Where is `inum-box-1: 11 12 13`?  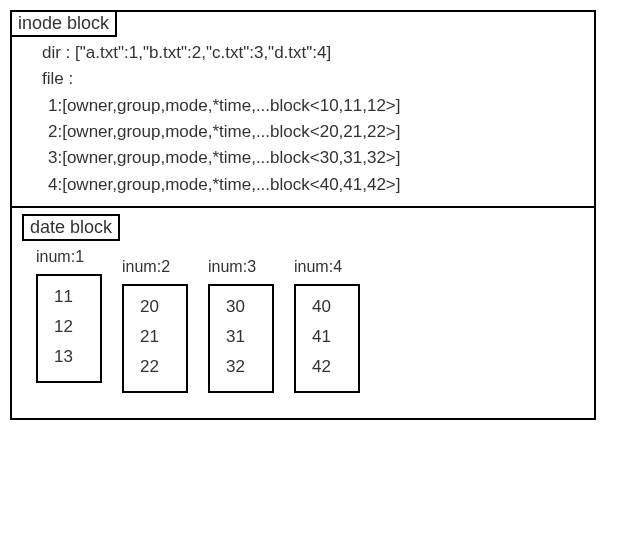
inum-box-1: 11 12 13 is located at coordinates (69, 328).